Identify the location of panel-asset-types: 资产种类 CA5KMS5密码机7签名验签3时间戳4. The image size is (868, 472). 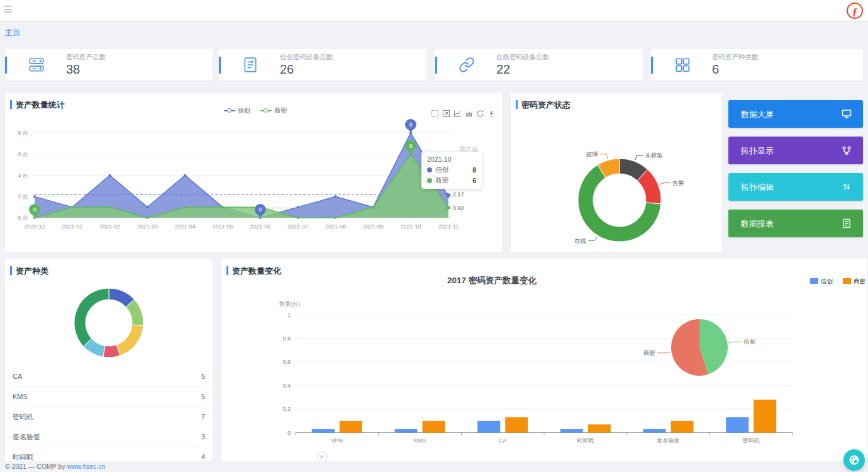
(109, 364).